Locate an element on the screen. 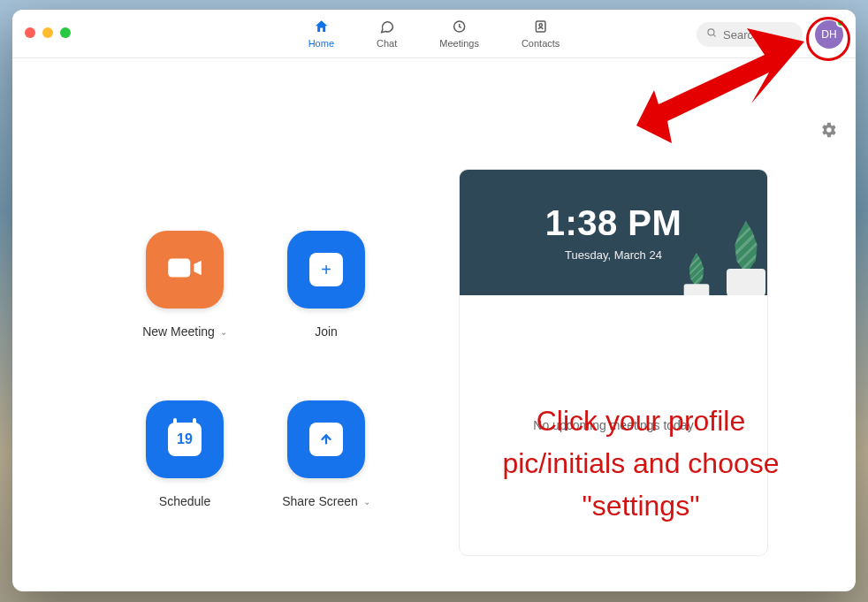  window-close-button is located at coordinates (30, 33).